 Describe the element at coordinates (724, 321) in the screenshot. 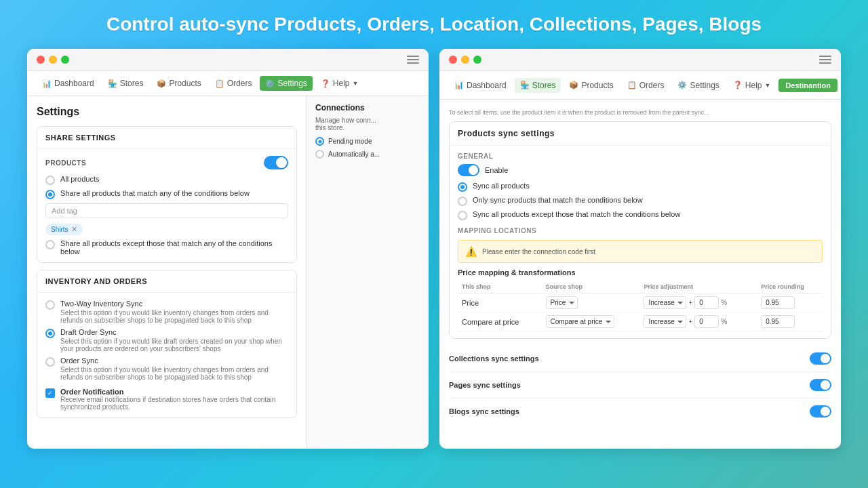

I see `row2-percent: %` at that location.